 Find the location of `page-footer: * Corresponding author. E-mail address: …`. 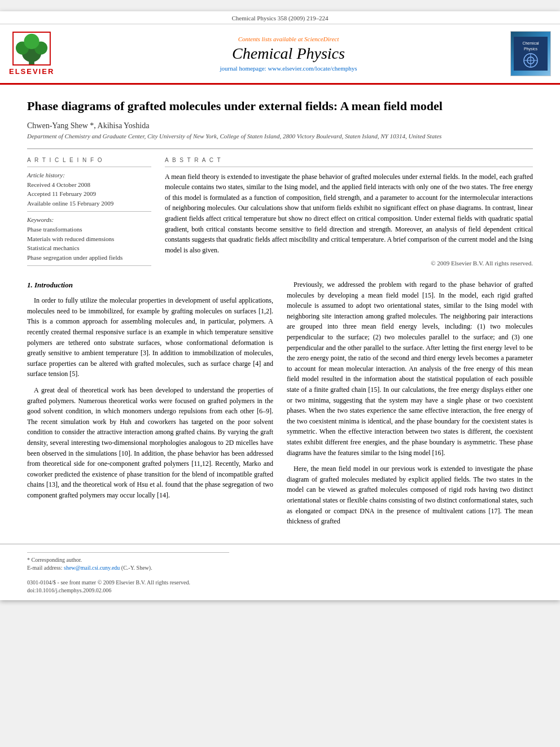

page-footer: * Corresponding author. E-mail address: … is located at coordinates (280, 572).